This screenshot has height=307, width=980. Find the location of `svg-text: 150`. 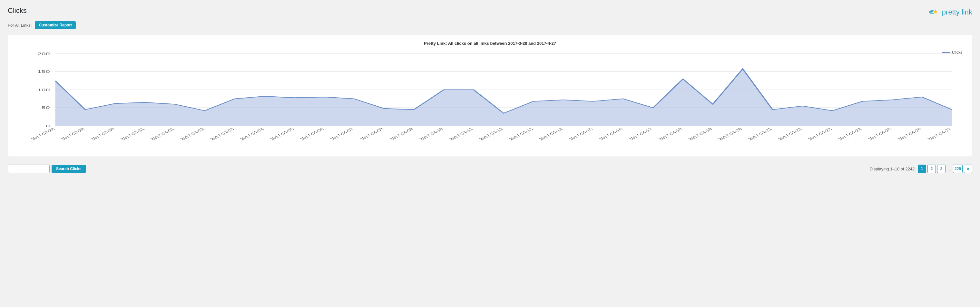

svg-text: 150 is located at coordinates (43, 71).